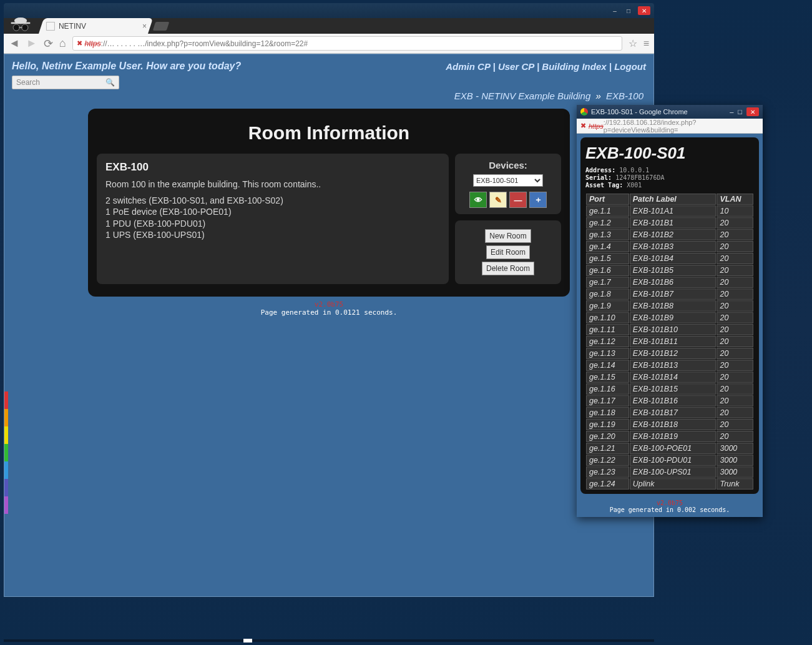 The image size is (812, 645). Describe the element at coordinates (670, 507) in the screenshot. I see `popup-footer: v2.0b75 Page generated in 0.002 seconds.` at that location.